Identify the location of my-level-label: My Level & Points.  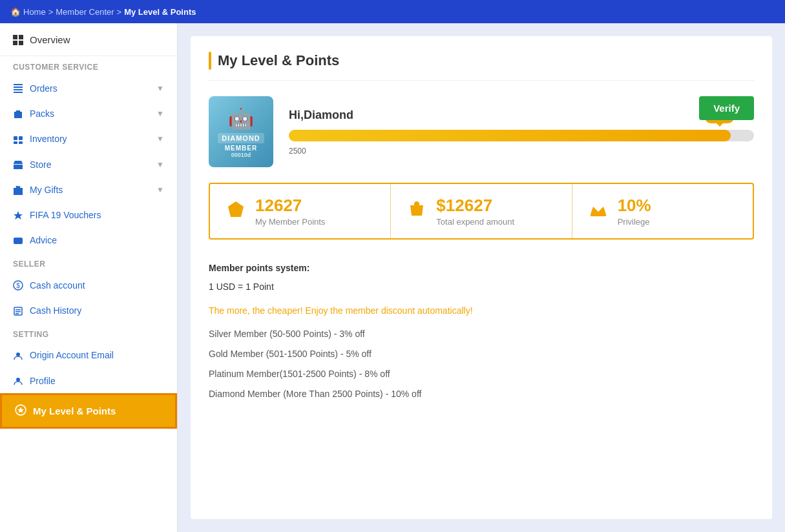
(74, 411).